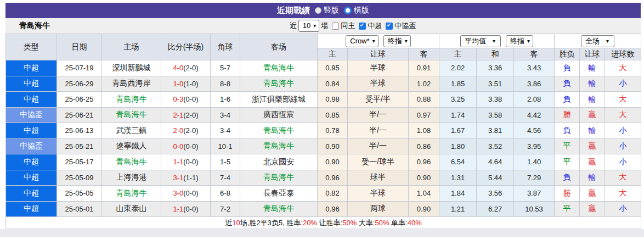 The image size is (644, 239). Describe the element at coordinates (272, 223) in the screenshot. I see `summary-text: 场,胜2平3负5, 胜率:` at that location.